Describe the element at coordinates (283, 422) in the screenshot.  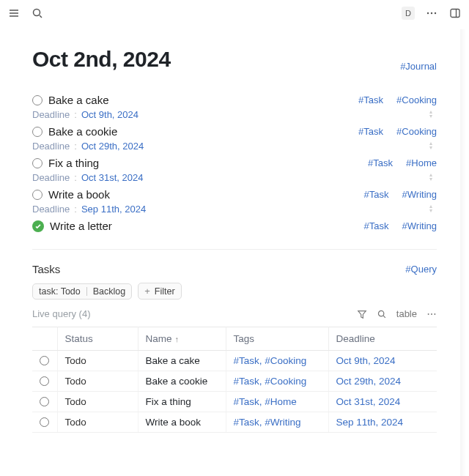
I see `cell-tag: #Writing` at that location.